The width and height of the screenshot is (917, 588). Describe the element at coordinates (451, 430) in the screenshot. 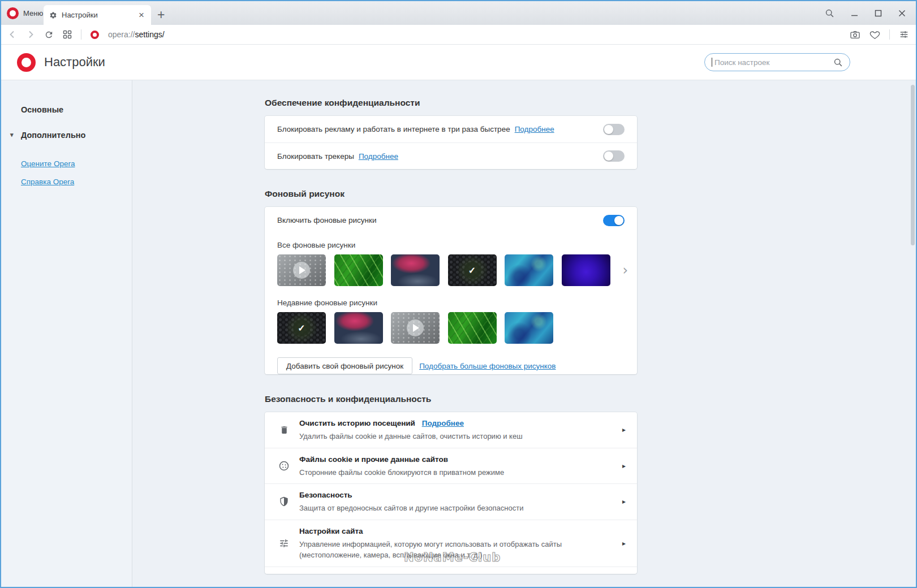

I see `clear-history-row: Очистить историю посещений Подробнее Уда…` at that location.